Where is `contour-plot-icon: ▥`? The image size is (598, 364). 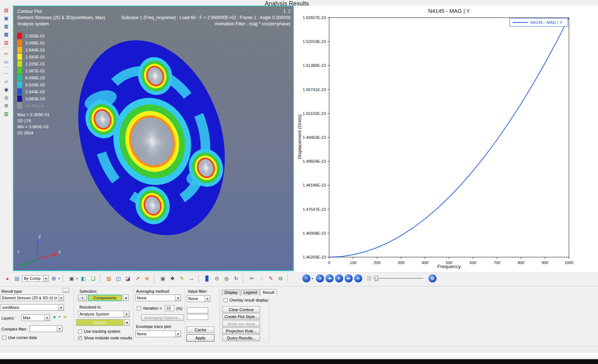 contour-plot-icon: ▥ is located at coordinates (109, 278).